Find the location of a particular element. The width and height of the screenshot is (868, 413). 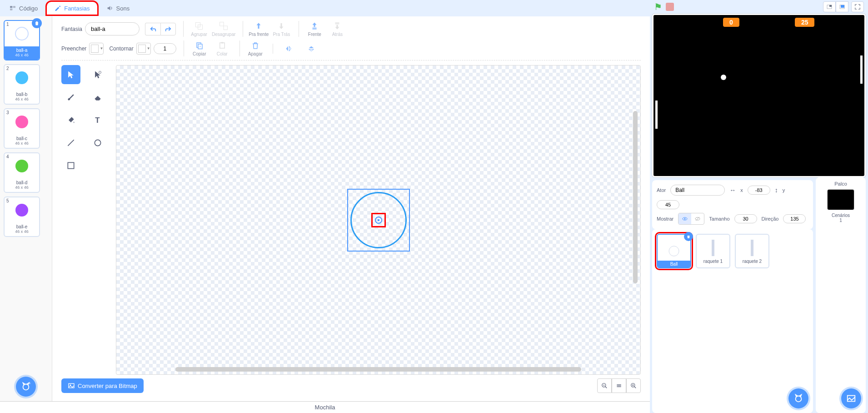

add-sprite-button is located at coordinates (798, 398).